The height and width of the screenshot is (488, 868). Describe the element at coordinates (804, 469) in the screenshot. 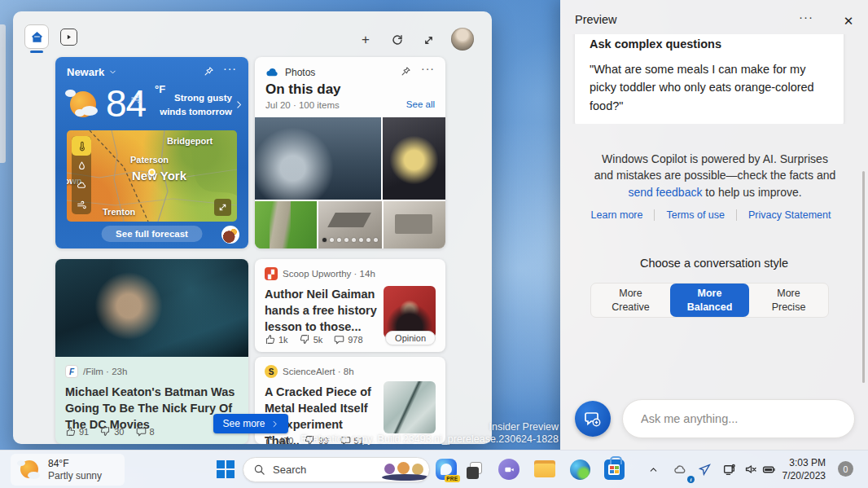

I see `taskbar-clock: 3:03 PM 7/20/2023` at that location.